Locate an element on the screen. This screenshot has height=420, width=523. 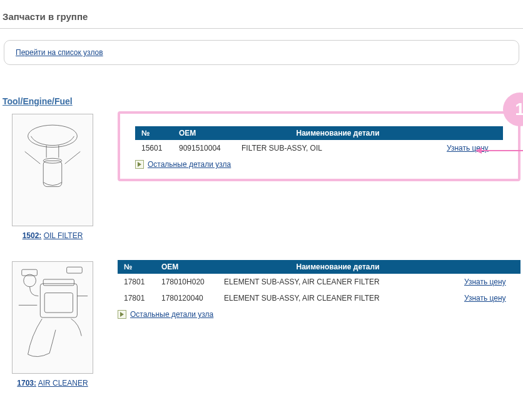
table-row: 15601 9091510004 FILTER SUB-ASSY, OIL Уз… is located at coordinates (319, 148).